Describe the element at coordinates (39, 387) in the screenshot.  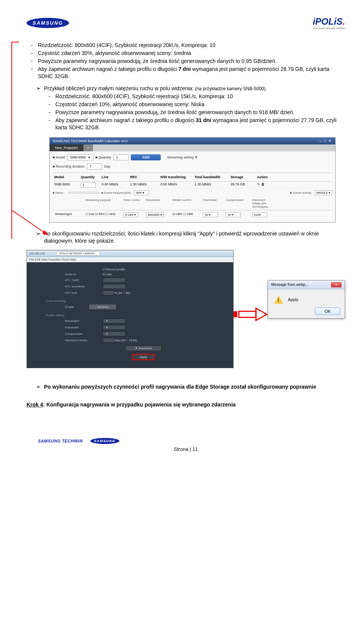
I see `chevron-right-icon: ➢` at that location.